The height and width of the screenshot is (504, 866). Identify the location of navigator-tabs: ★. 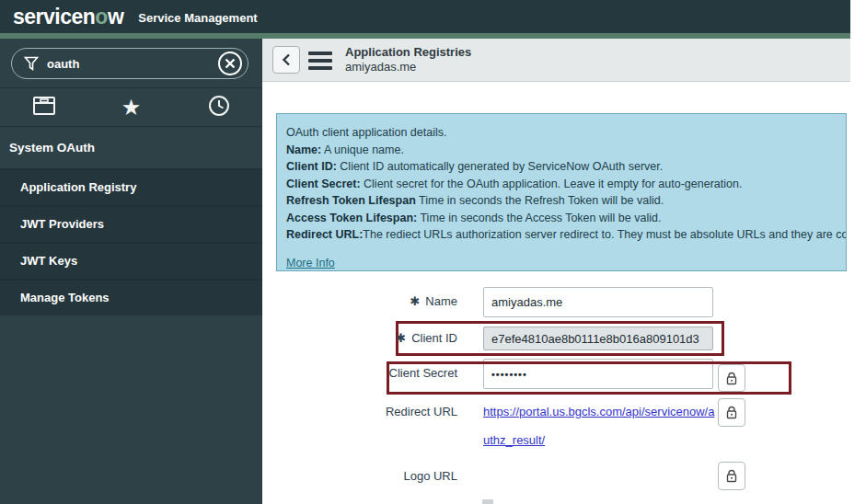
(131, 107).